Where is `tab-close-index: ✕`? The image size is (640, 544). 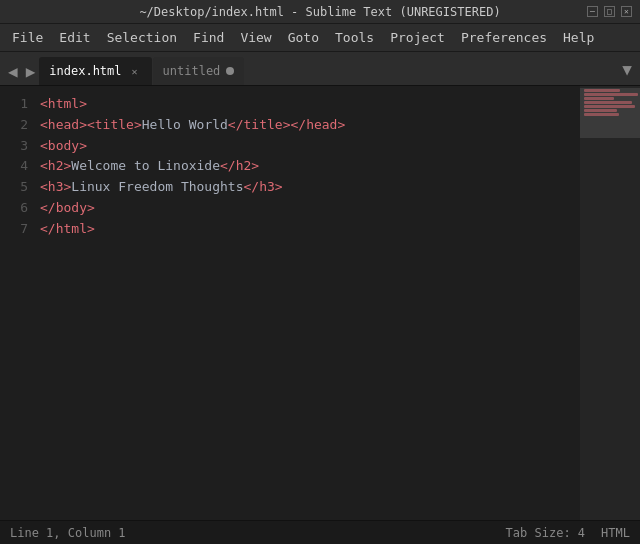
tab-close-index: ✕ is located at coordinates (135, 71).